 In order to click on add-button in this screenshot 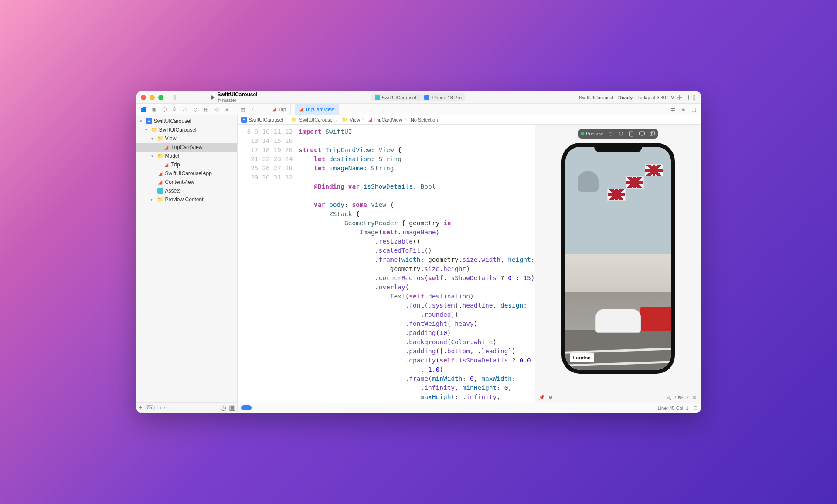, I will do `click(680, 98)`.